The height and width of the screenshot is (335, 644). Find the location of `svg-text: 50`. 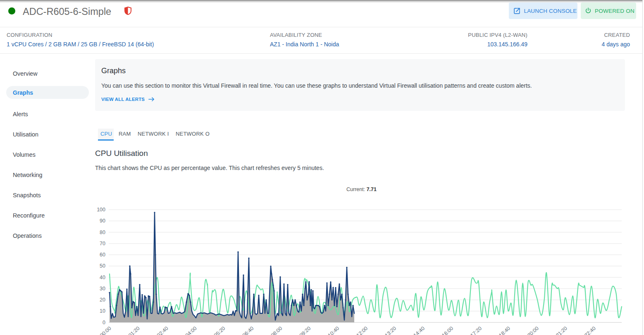

svg-text: 50 is located at coordinates (103, 266).